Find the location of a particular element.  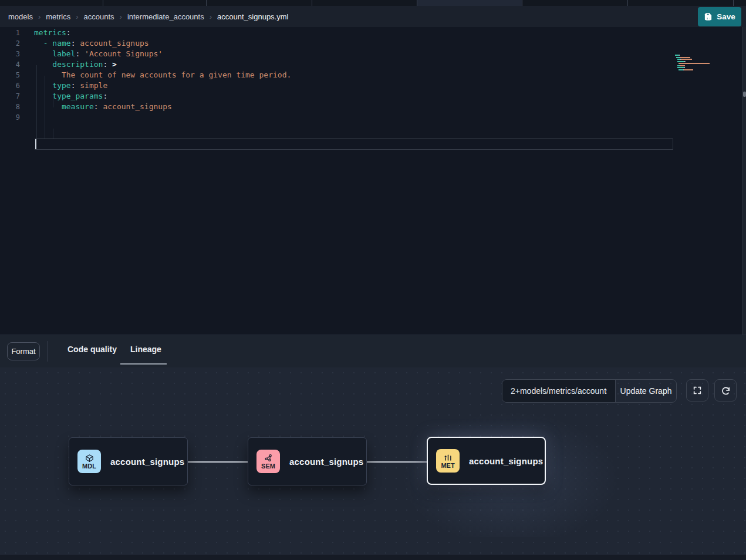

format-button: Format is located at coordinates (23, 351).